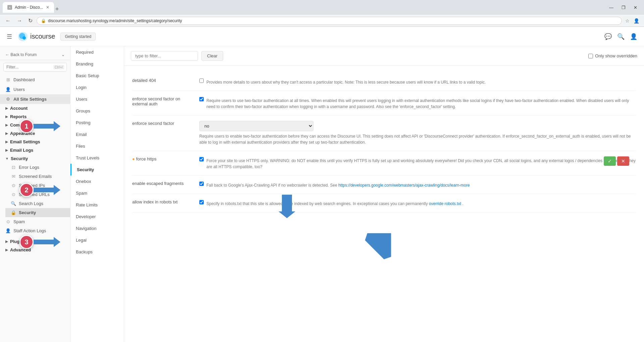 This screenshot has width=644, height=342. What do you see at coordinates (97, 217) in the screenshot?
I see `cat-nav-developer: Developer` at bounding box center [97, 217].